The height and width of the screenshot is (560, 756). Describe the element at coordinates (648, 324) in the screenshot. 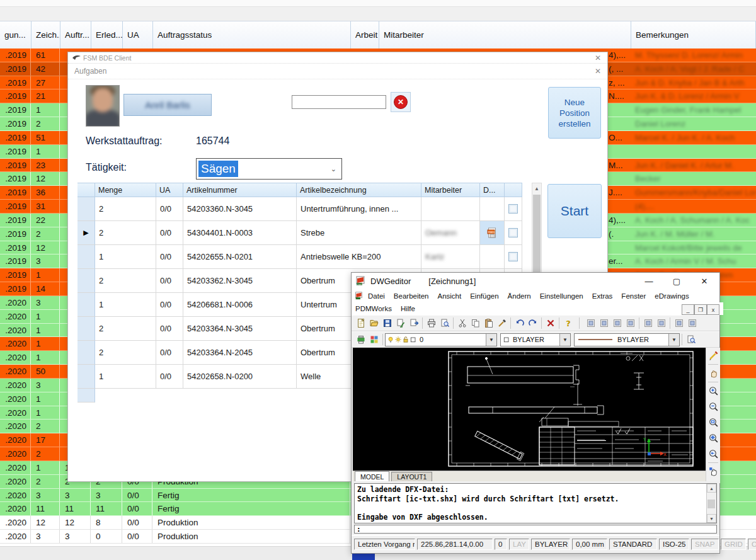

I see `rotate-icon` at that location.